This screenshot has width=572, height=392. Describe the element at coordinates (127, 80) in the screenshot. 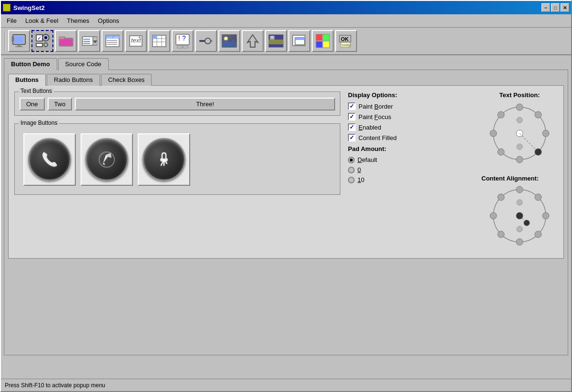

I see `tab-check-boxes: Check Boxes` at that location.